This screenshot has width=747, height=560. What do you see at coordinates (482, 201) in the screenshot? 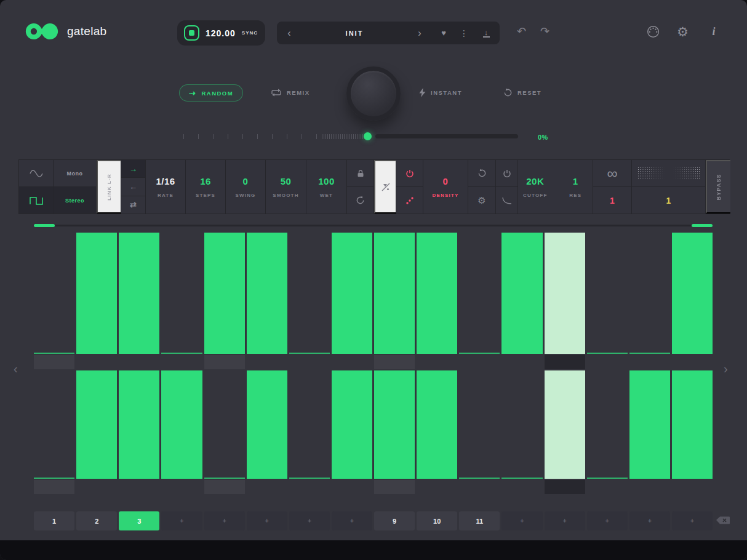
I see `filter-settings-button: ⚙` at bounding box center [482, 201].